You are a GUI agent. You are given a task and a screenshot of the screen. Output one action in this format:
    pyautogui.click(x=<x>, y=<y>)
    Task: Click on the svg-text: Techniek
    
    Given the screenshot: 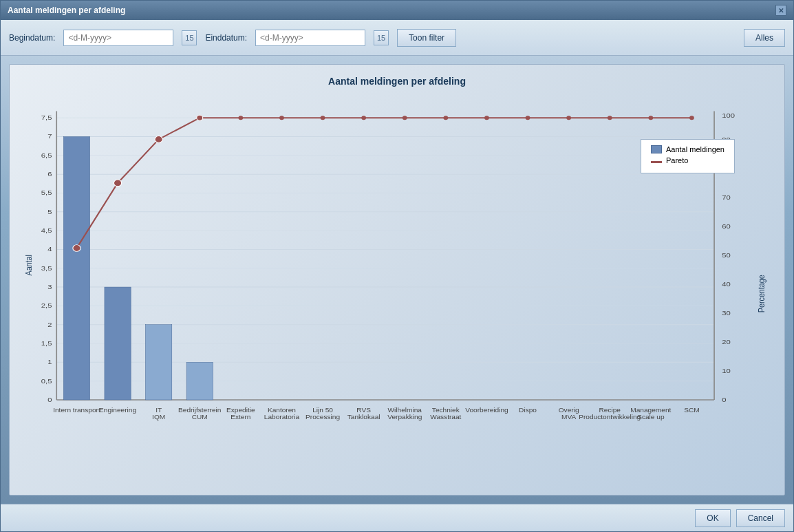 What is the action you would take?
    pyautogui.click(x=446, y=409)
    